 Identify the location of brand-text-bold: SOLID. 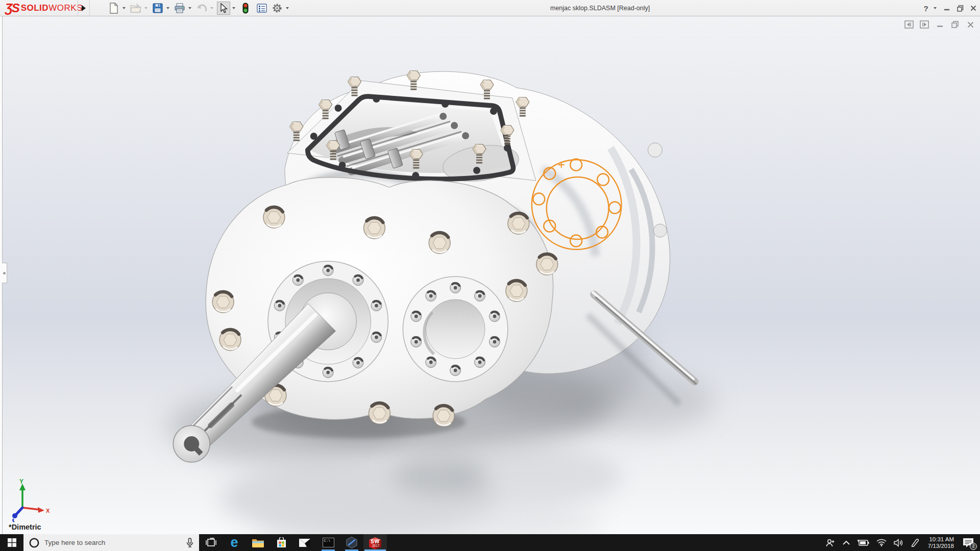
(35, 8).